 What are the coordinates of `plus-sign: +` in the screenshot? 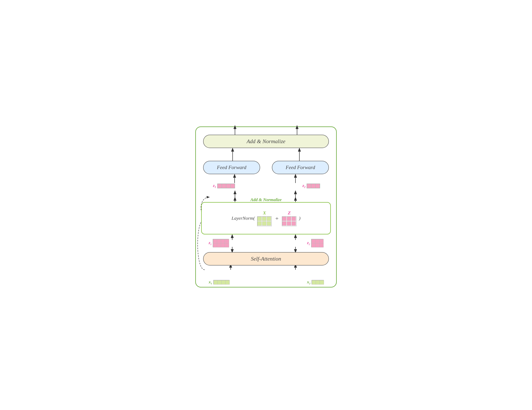 It's located at (277, 218).